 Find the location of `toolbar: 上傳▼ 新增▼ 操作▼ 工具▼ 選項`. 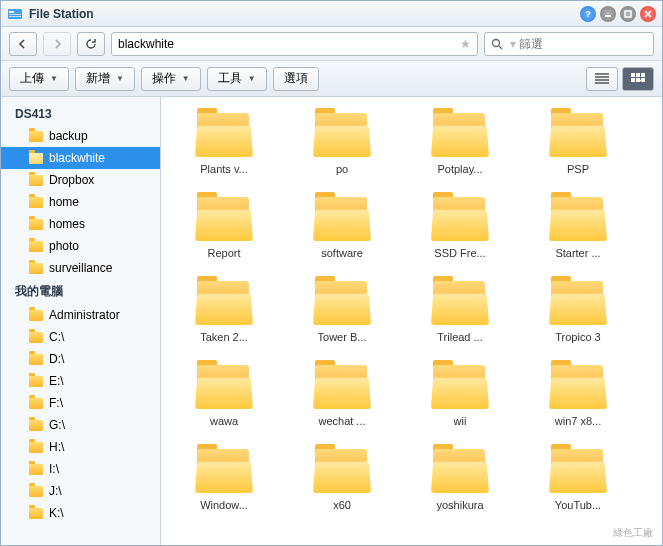

toolbar: 上傳▼ 新增▼ 操作▼ 工具▼ 選項 is located at coordinates (332, 79).